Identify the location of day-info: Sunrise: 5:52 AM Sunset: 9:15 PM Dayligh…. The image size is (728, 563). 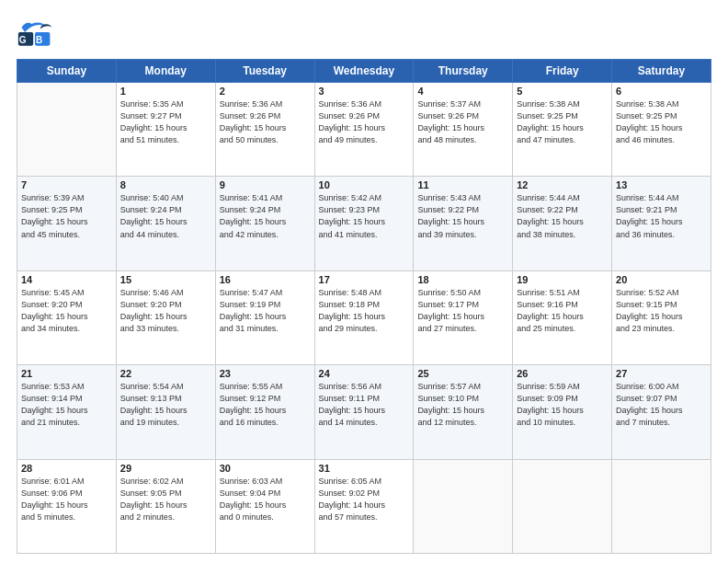
(662, 311).